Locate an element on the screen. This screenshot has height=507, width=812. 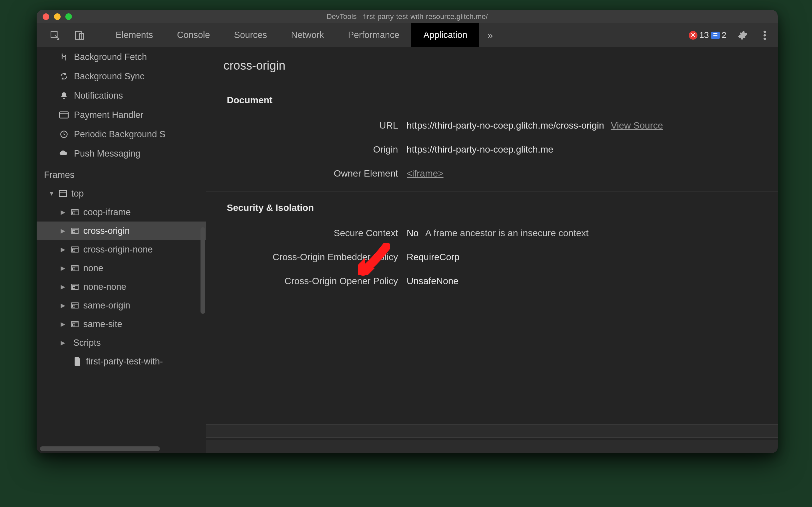
tab-network: Network is located at coordinates (308, 35).